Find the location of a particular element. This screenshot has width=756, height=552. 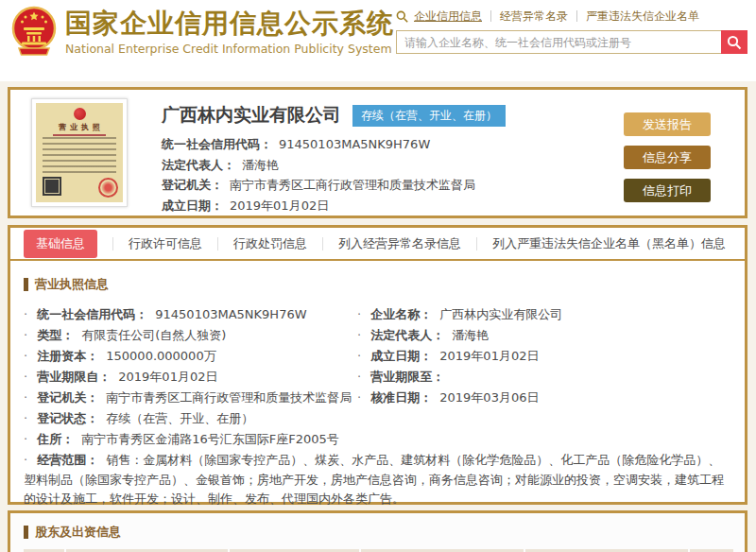

card-field-credit-code: 统一社会信用代码：91450103MA5NK9H76W is located at coordinates (388, 145).